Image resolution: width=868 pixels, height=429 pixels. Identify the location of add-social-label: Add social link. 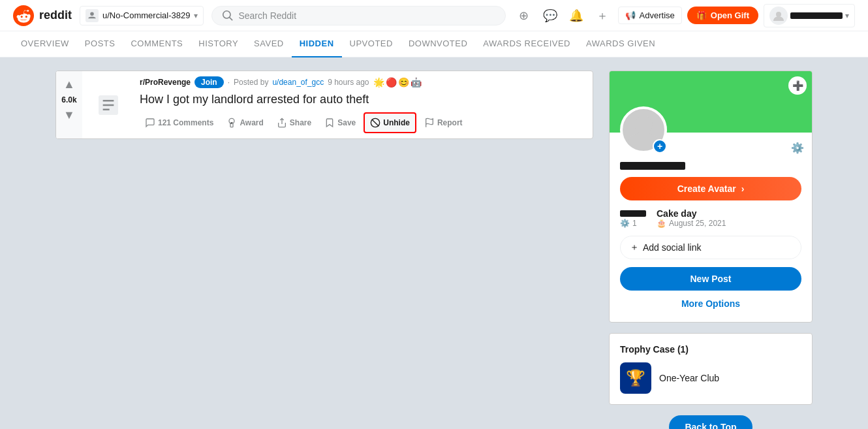
(672, 247).